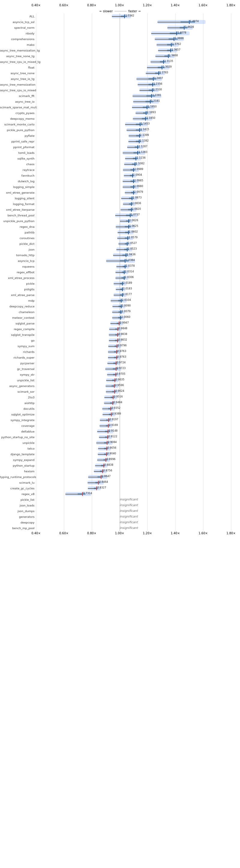 This screenshot has width=240, height=868. I want to click on value-label: 1.0314, so click(129, 272).